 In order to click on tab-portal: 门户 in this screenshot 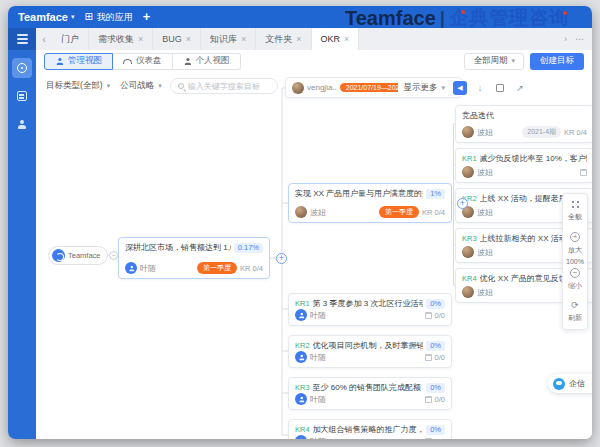, I will do `click(70, 39)`.